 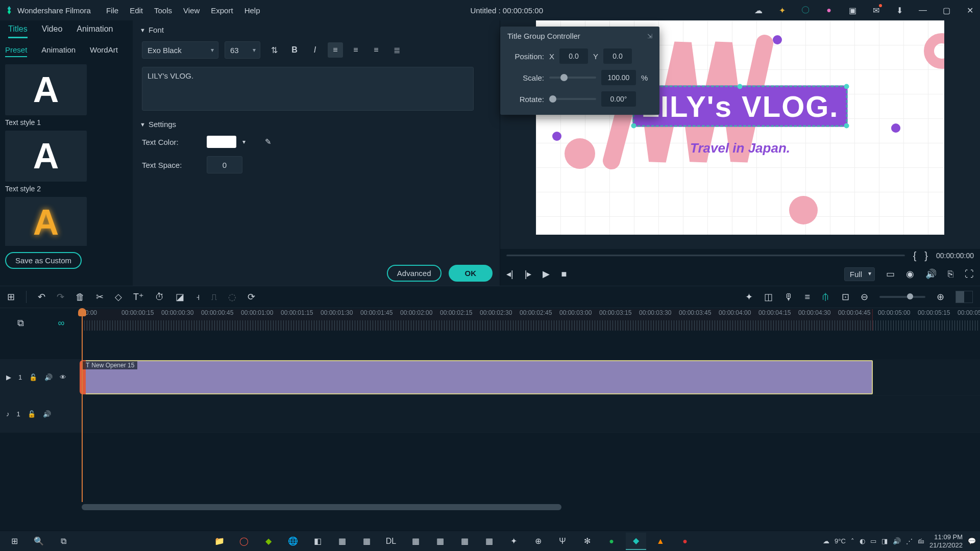 What do you see at coordinates (214, 297) in the screenshot?
I see `audio-icon: ⎍` at bounding box center [214, 297].